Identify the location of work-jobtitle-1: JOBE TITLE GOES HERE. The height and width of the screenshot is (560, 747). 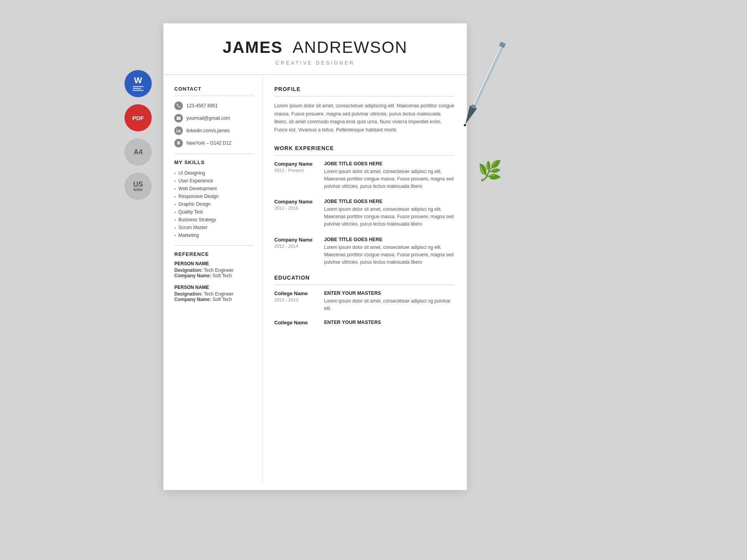
(389, 164).